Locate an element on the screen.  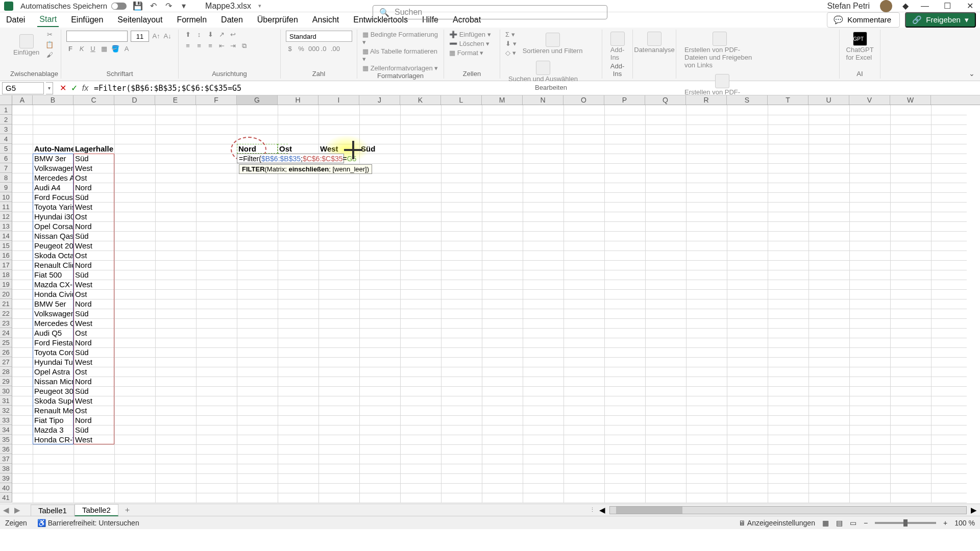
row-header-4: 4 is located at coordinates (6, 139).